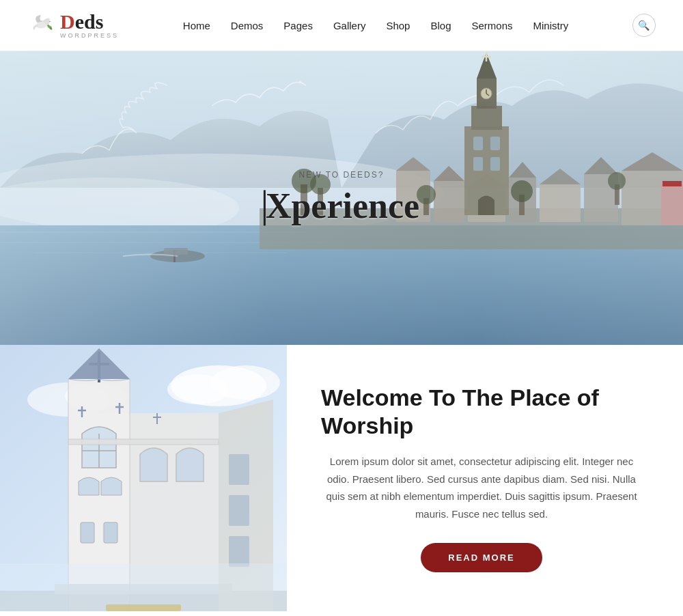  Describe the element at coordinates (89, 36) in the screenshot. I see `logo-wordpress: WORDPRESS` at that location.